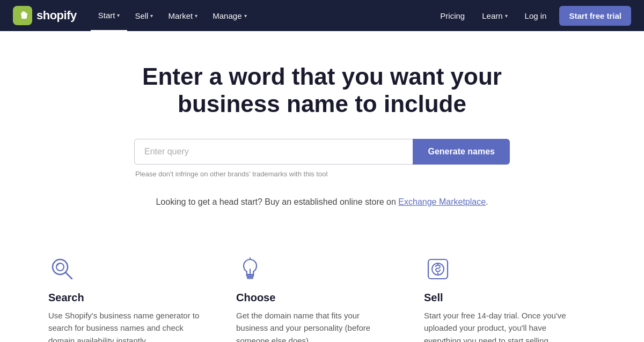 This screenshot has width=644, height=342. I want to click on nav-link-login: Log in, so click(536, 16).